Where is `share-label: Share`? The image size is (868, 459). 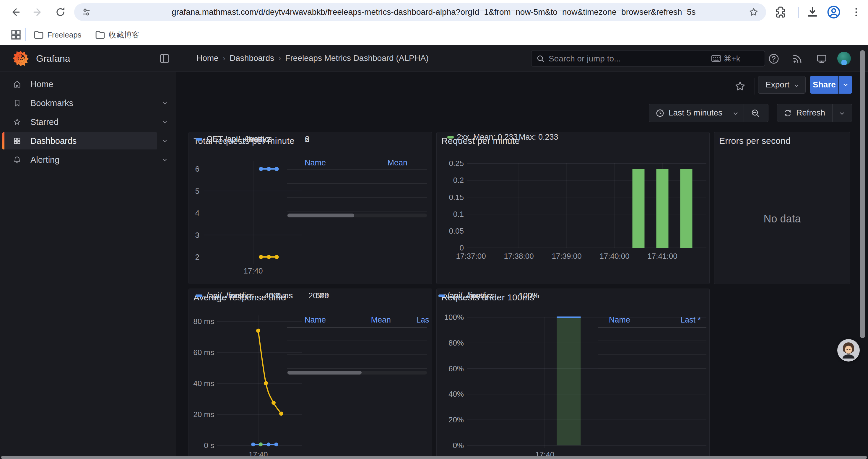 share-label: Share is located at coordinates (824, 85).